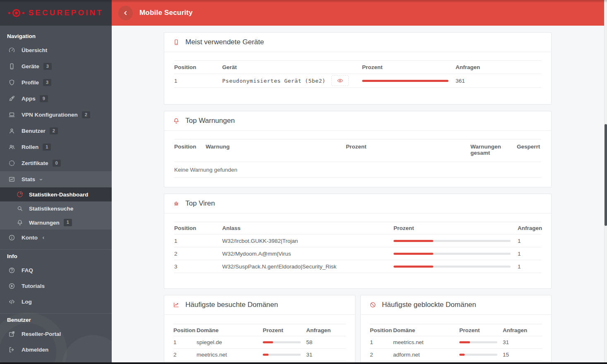 This screenshot has width=607, height=364. Describe the element at coordinates (426, 342) in the screenshot. I see `cell-domaene: meetrics.net` at that location.